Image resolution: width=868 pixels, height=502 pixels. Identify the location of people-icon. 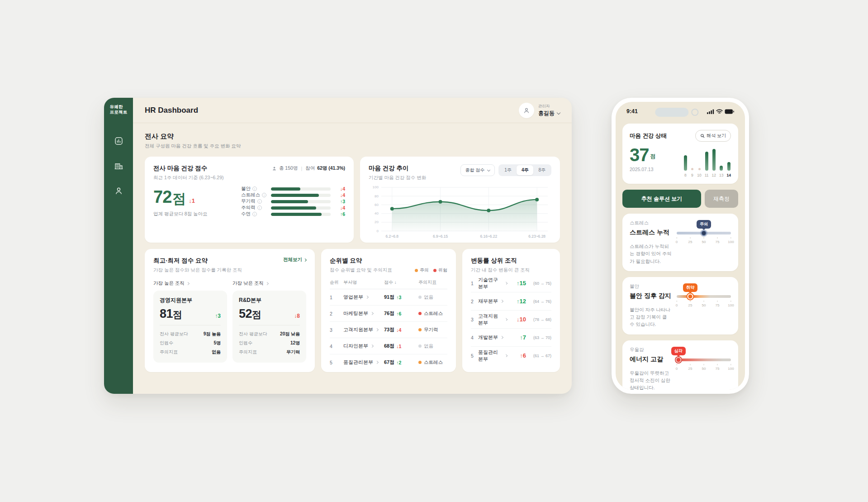
(119, 191).